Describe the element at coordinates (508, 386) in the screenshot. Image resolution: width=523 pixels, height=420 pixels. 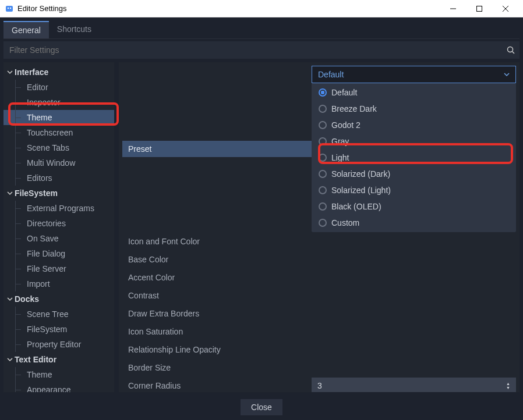
I see `spinner-arrows-icon: ▲▼` at that location.